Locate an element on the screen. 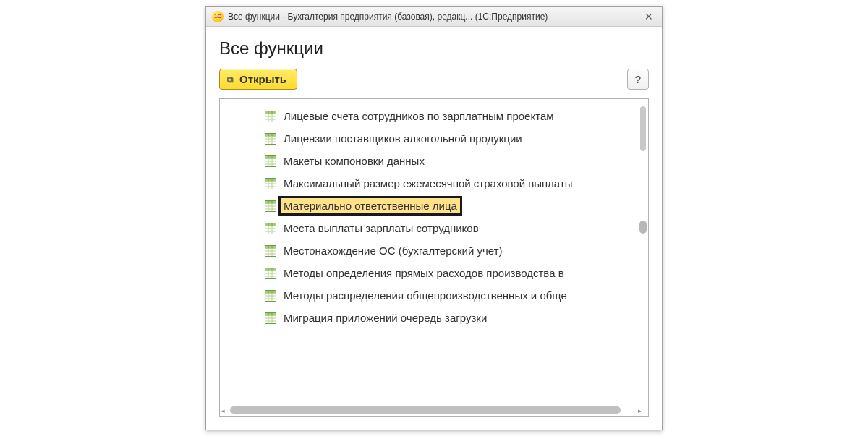 The height and width of the screenshot is (439, 868). tree-item-label: Миграция приложений очередь загрузки is located at coordinates (385, 318).